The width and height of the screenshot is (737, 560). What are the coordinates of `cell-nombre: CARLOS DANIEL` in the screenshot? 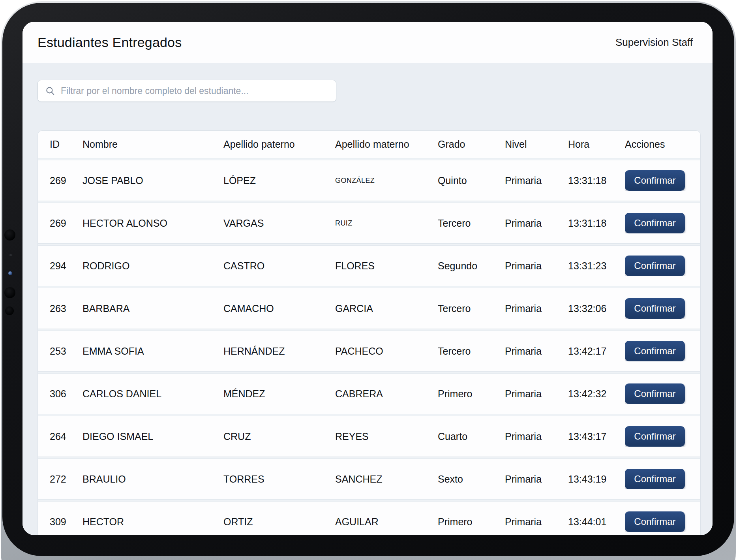 It's located at (153, 394).